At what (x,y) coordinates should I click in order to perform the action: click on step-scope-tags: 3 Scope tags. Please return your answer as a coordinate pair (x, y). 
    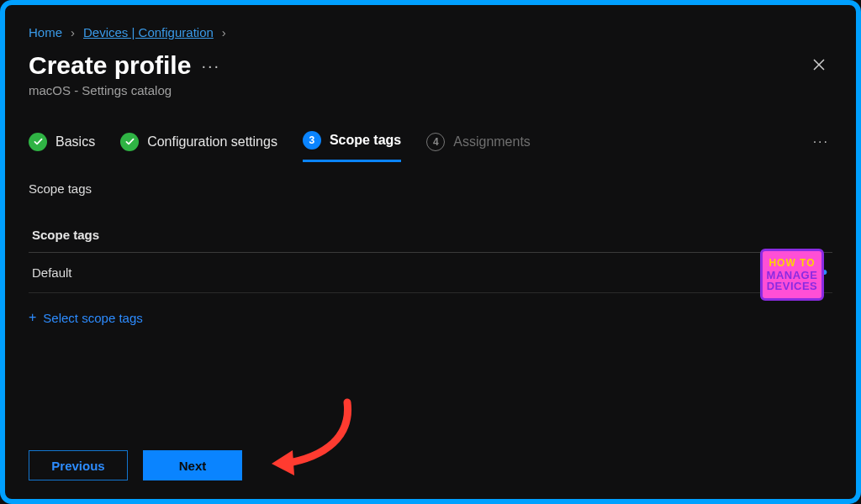
    Looking at the image, I should click on (351, 146).